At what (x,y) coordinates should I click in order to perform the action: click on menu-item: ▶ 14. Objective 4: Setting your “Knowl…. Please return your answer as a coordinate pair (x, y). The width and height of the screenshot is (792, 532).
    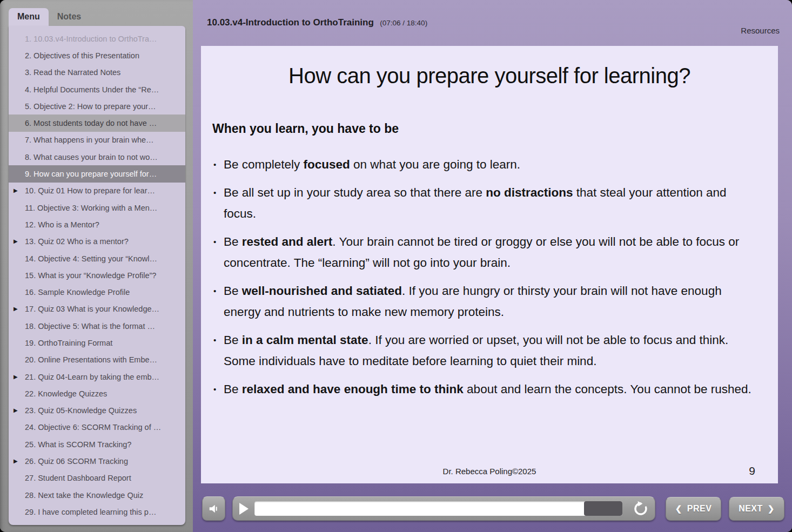
    Looking at the image, I should click on (97, 258).